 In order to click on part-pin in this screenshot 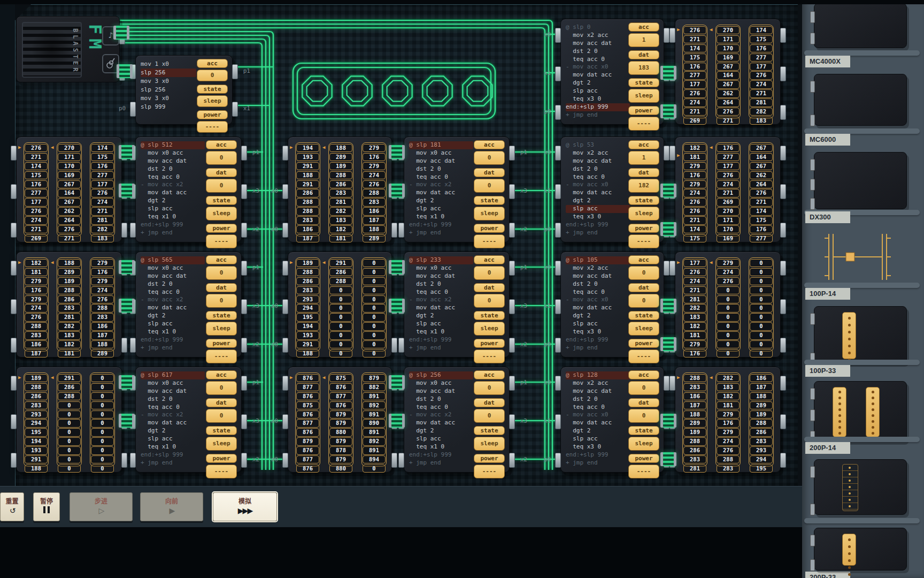, I will do `click(813, 319)`.